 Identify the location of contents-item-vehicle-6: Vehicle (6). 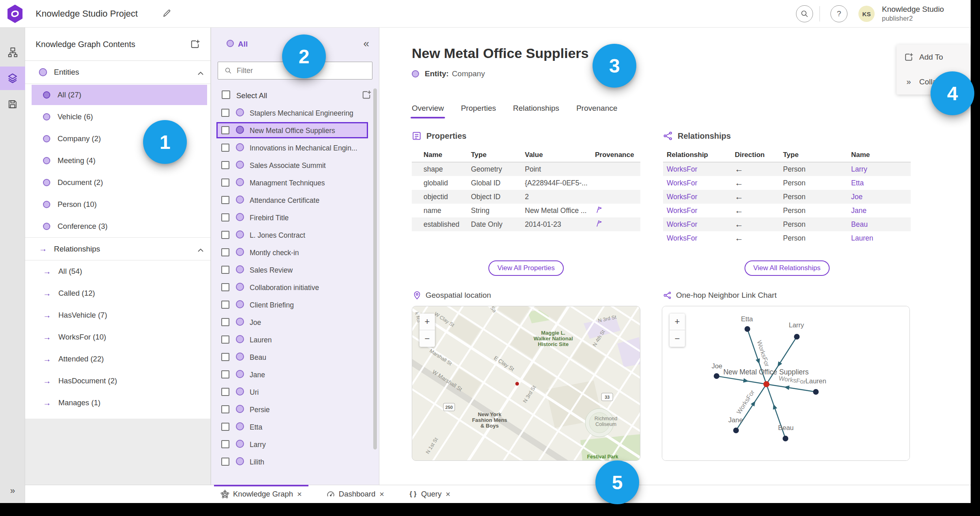
(118, 117).